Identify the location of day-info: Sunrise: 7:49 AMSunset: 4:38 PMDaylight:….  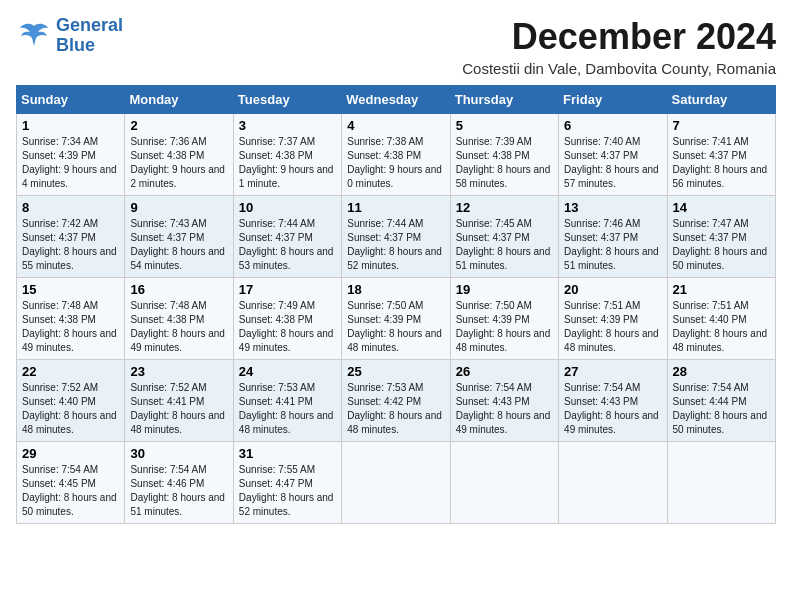
(288, 327).